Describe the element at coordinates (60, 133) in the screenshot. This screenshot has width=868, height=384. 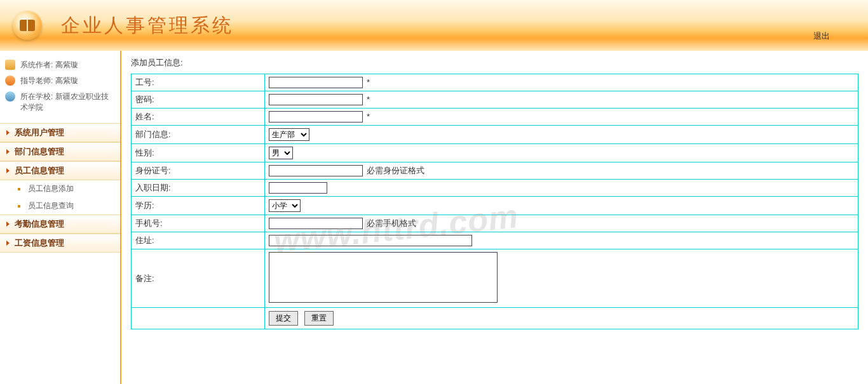
I see `menu-system-user: 系统用户管理` at that location.